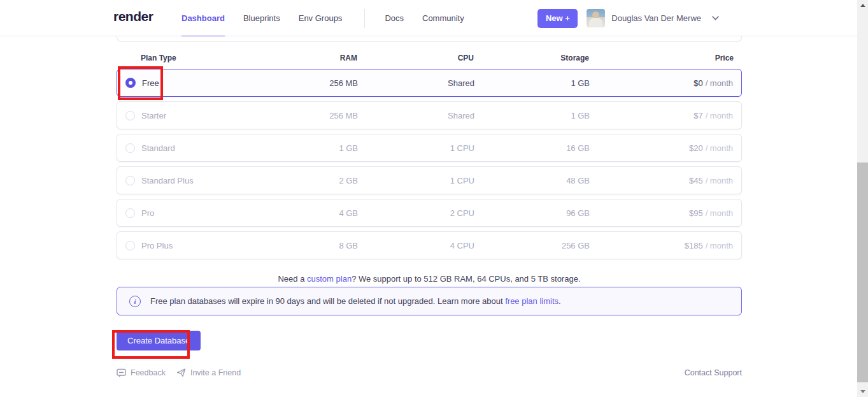 The height and width of the screenshot is (397, 868). What do you see at coordinates (532, 246) in the screenshot?
I see `plan-storage: 256 GB` at bounding box center [532, 246].